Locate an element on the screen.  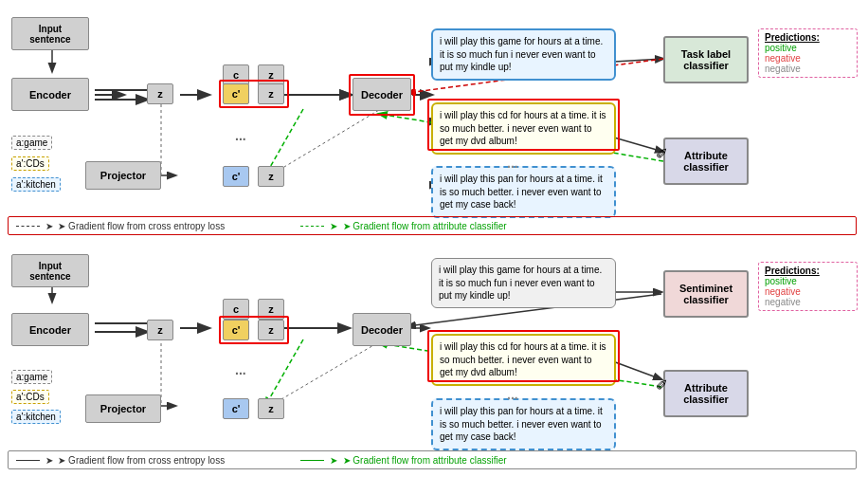
top-red-outline-cprime is located at coordinates (254, 94).